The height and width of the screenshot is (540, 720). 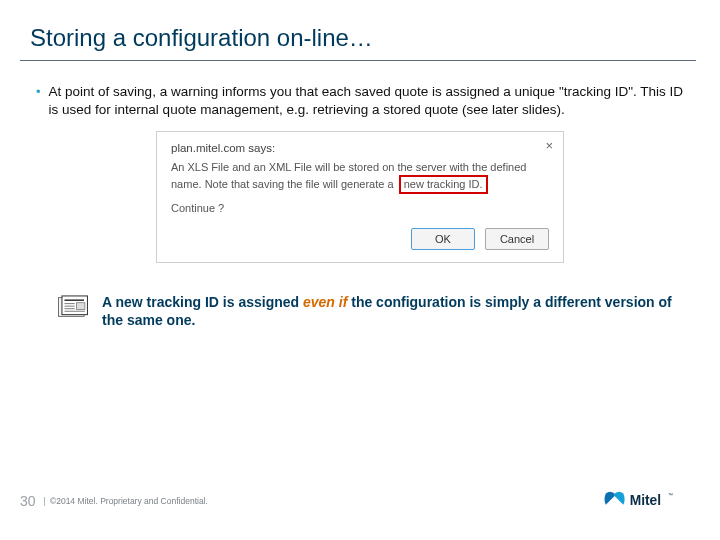 What do you see at coordinates (360, 90) in the screenshot?
I see `bullet-item: • At point of saving, a warning informs …` at bounding box center [360, 90].